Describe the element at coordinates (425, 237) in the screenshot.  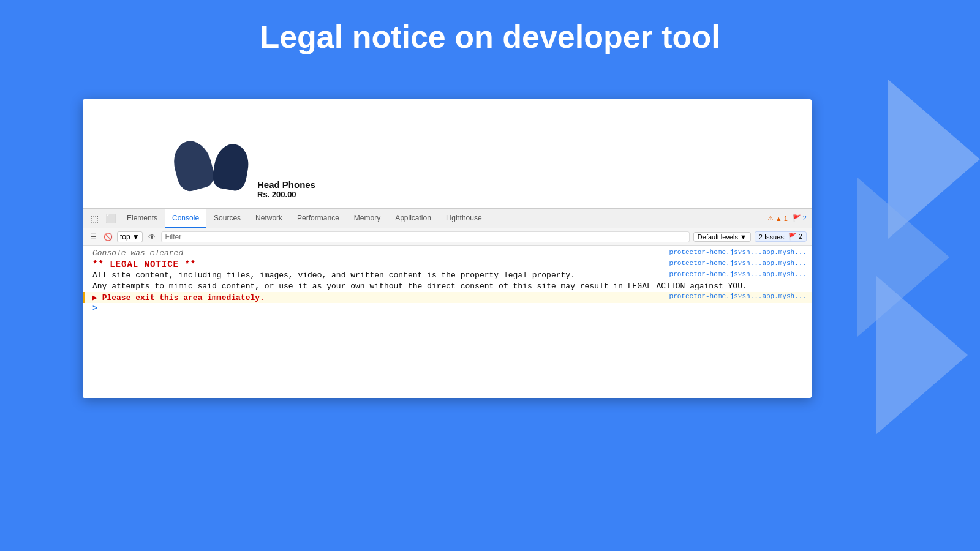
I see `filter-input` at that location.